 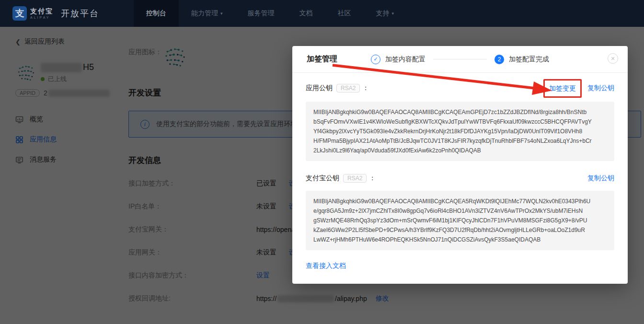 What do you see at coordinates (563, 88) in the screenshot?
I see `annotation-highlight-box: 加签变更` at bounding box center [563, 88].